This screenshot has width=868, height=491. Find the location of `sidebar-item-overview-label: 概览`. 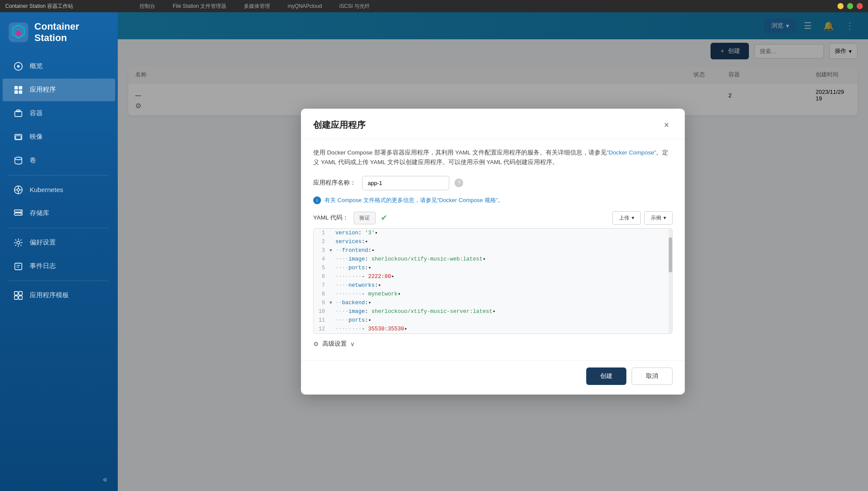

sidebar-item-overview-label: 概览 is located at coordinates (36, 66).